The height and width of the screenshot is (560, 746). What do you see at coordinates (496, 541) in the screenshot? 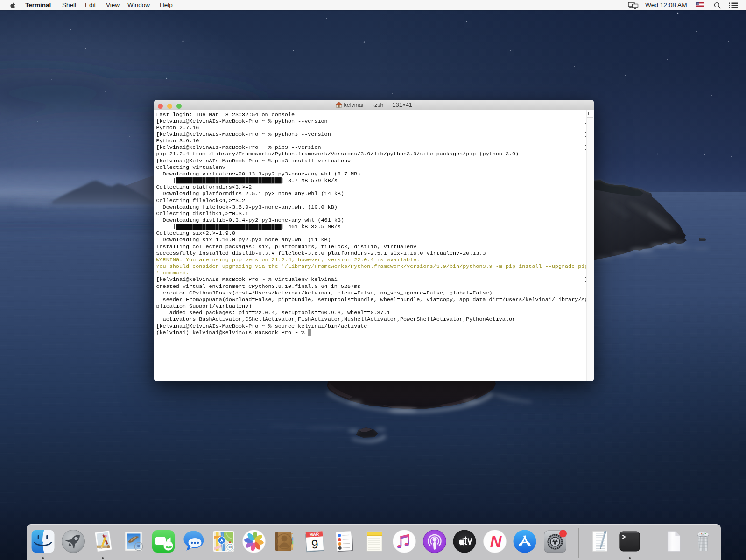
I see `svg-text: N` at bounding box center [496, 541].